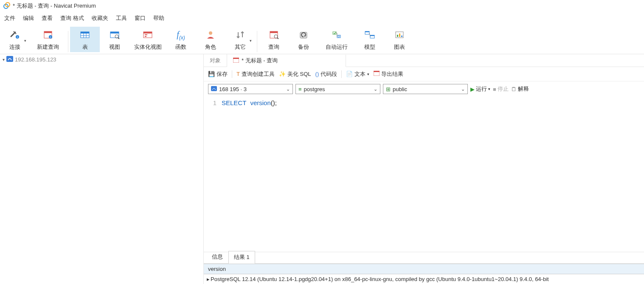  Describe the element at coordinates (250, 89) in the screenshot. I see `connection-combo: 168 195 · 3 ⌄` at that location.